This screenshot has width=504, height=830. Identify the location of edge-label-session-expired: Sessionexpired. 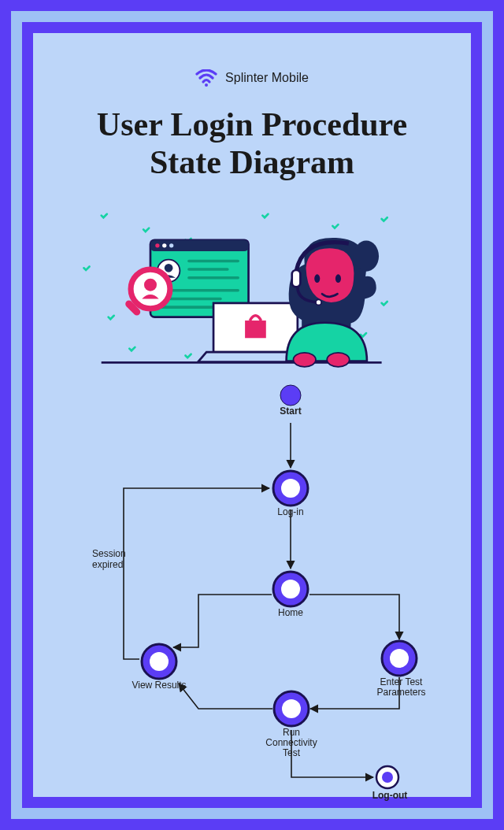
(109, 559).